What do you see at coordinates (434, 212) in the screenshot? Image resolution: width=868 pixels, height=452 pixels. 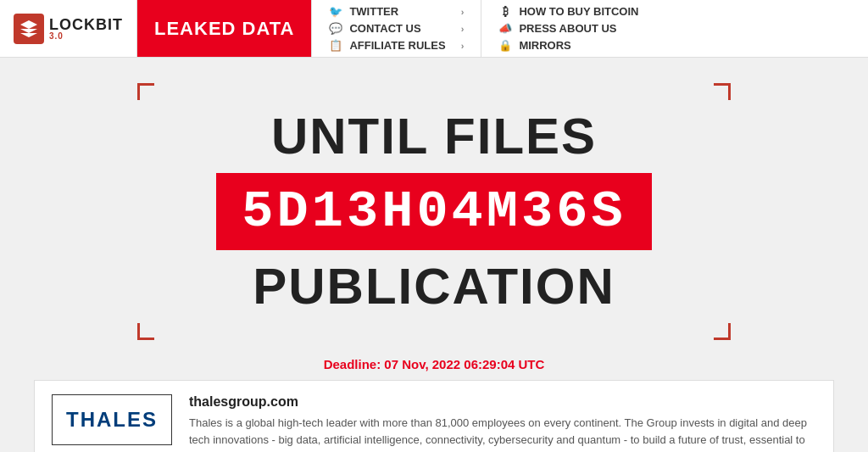 I see `timer-box: 5D13H04M36S` at bounding box center [434, 212].